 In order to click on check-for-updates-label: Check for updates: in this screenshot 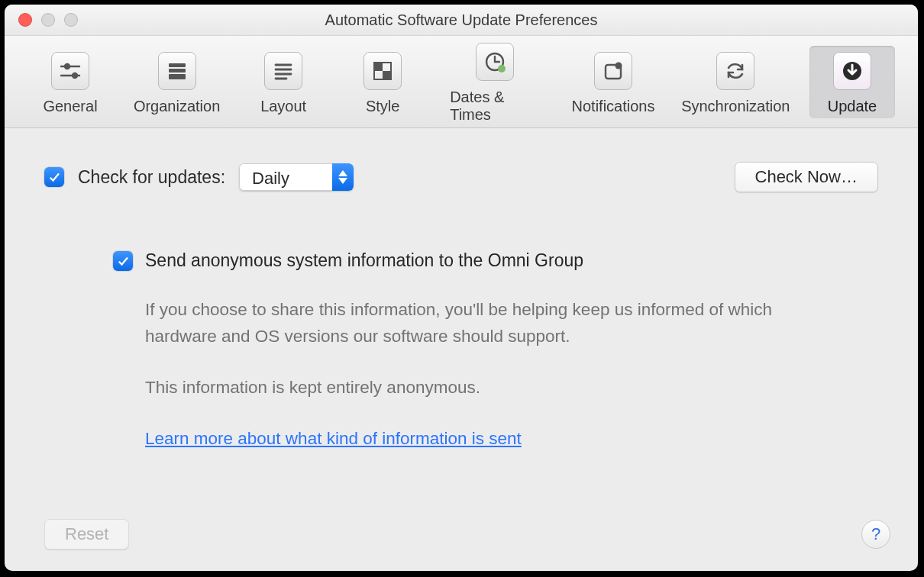, I will do `click(151, 177)`.